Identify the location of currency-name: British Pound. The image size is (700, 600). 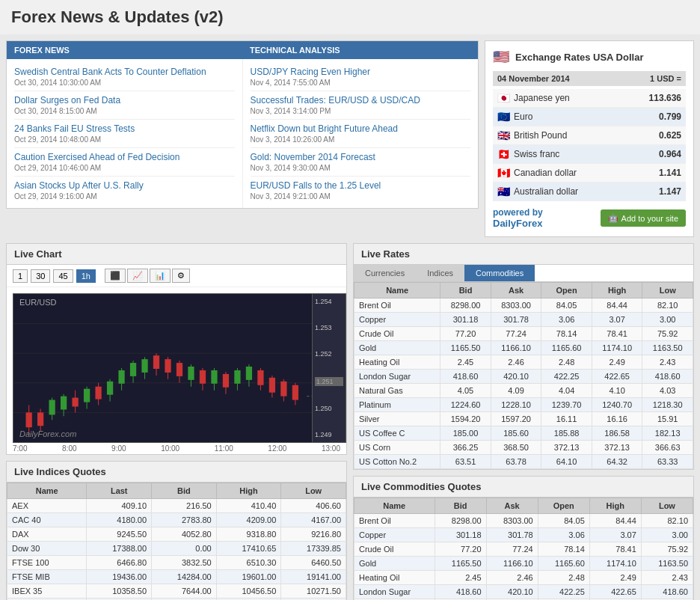
(540, 135).